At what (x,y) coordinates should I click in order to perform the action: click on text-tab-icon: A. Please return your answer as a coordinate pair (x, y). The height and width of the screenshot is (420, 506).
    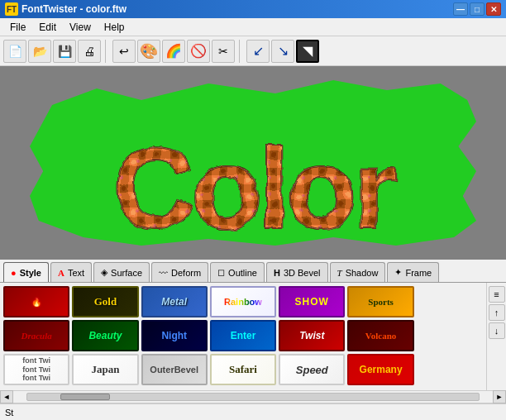
    Looking at the image, I should click on (61, 273).